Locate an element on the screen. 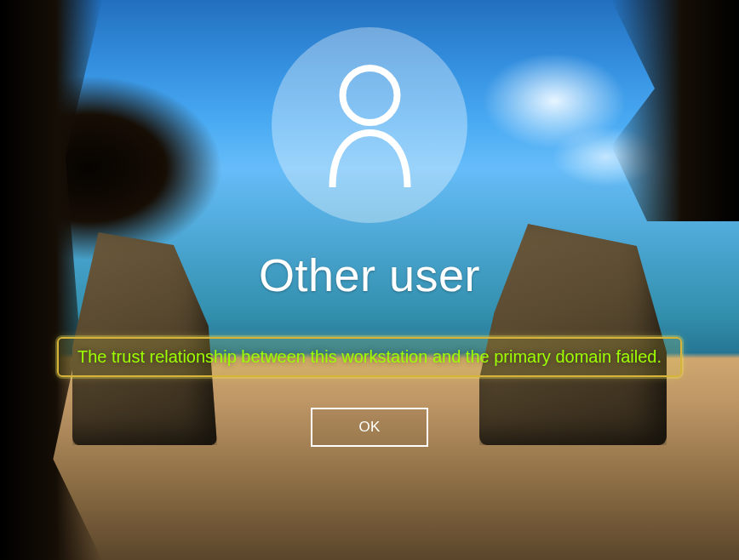  ok-button: OK is located at coordinates (370, 427).